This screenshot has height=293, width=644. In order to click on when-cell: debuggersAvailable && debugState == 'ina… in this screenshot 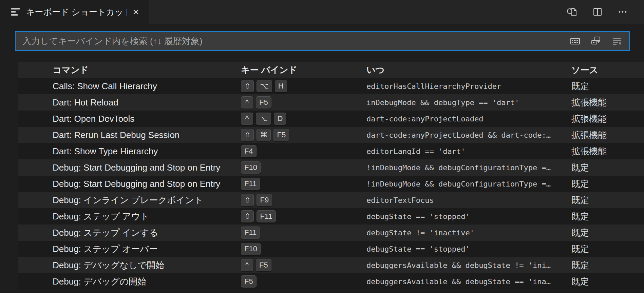, I will do `click(469, 281)`.